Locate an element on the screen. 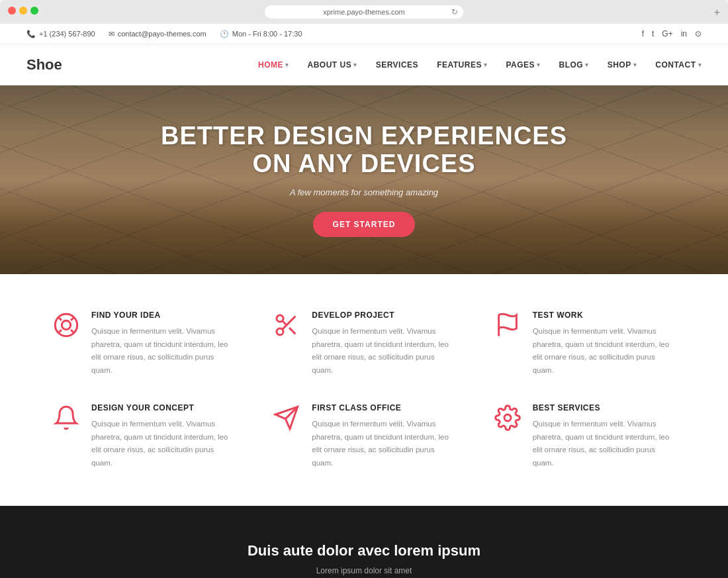 This screenshot has width=728, height=578. googleplus-icon: G+ is located at coordinates (667, 34).